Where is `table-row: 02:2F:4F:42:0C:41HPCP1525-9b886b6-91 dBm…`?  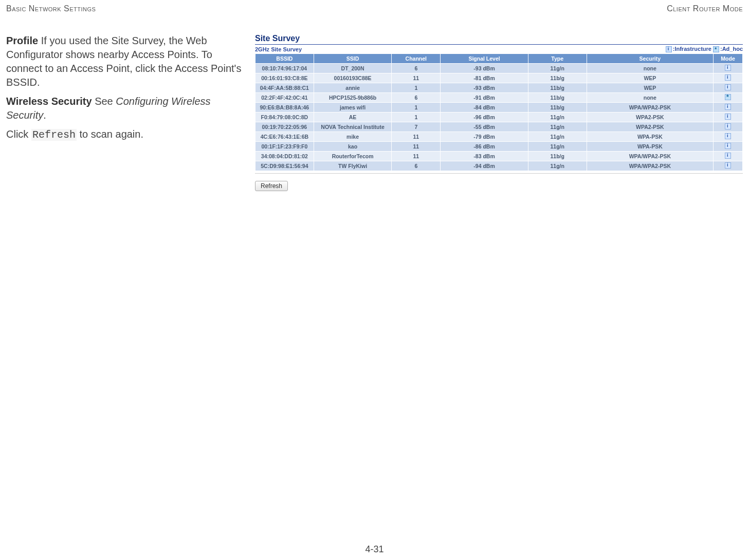 table-row: 02:2F:4F:42:0C:41HPCP1525-9b886b6-91 dBm… is located at coordinates (499, 98).